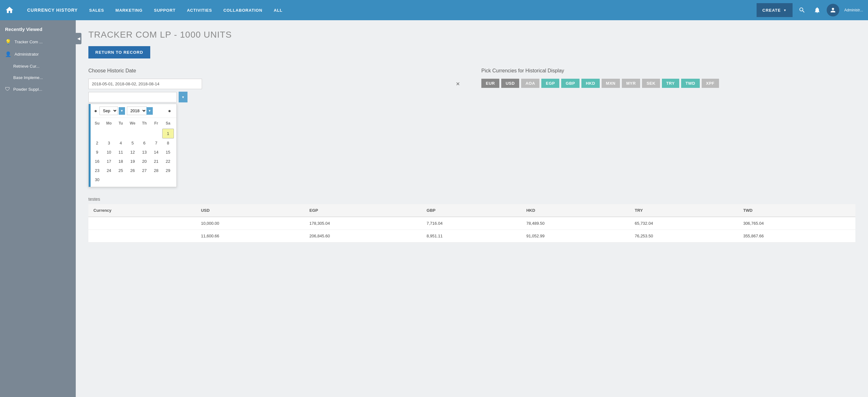 The width and height of the screenshot is (868, 397). I want to click on date-clear-button: ✕, so click(458, 84).